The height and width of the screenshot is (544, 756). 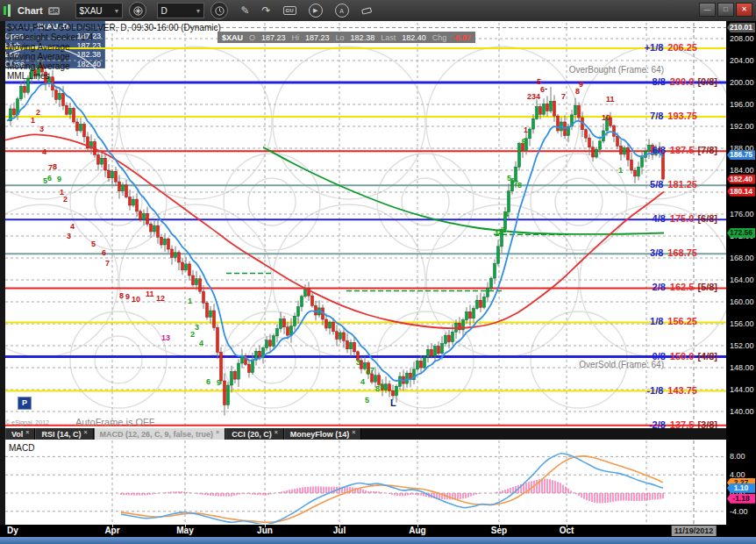 I want to click on indicator-tab: RSI (14, C)×, so click(x=64, y=433).